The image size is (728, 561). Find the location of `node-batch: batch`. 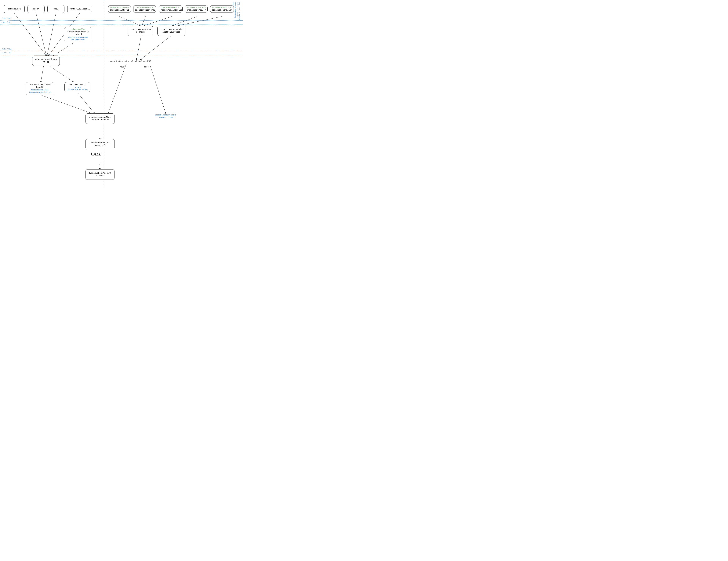

node-batch: batch is located at coordinates (36, 9).